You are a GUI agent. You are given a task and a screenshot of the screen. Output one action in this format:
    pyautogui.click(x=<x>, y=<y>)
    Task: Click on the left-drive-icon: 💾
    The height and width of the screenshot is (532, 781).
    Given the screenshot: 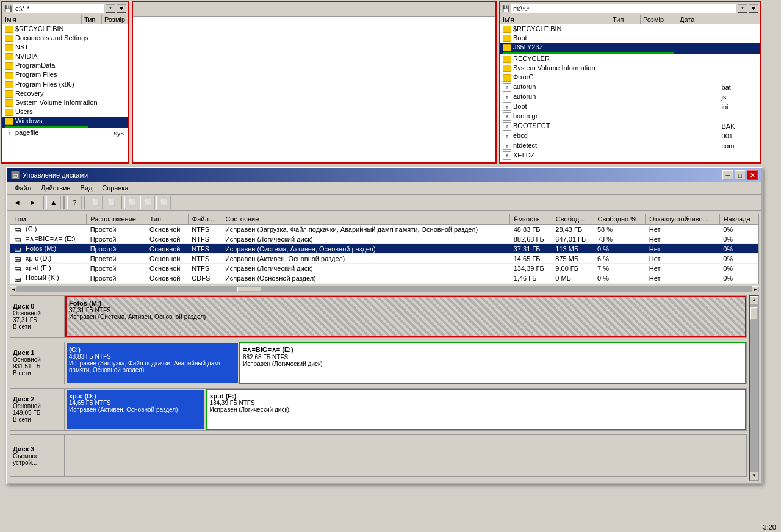 What is the action you would take?
    pyautogui.click(x=8, y=9)
    